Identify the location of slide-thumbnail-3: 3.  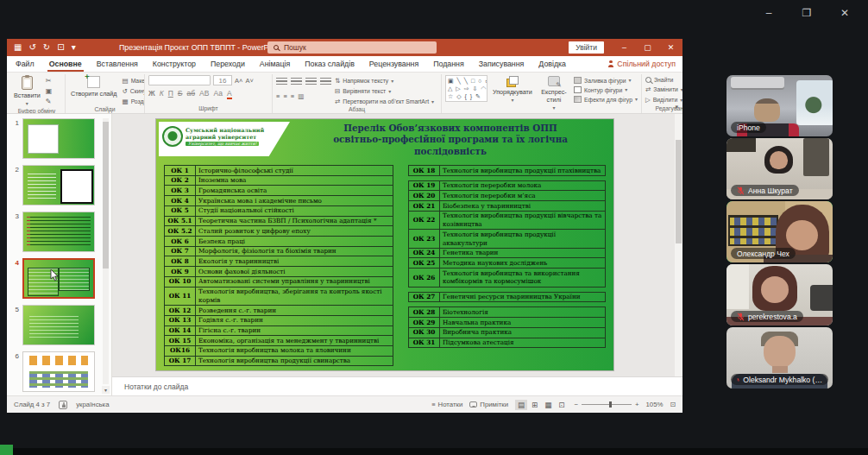
(53, 231).